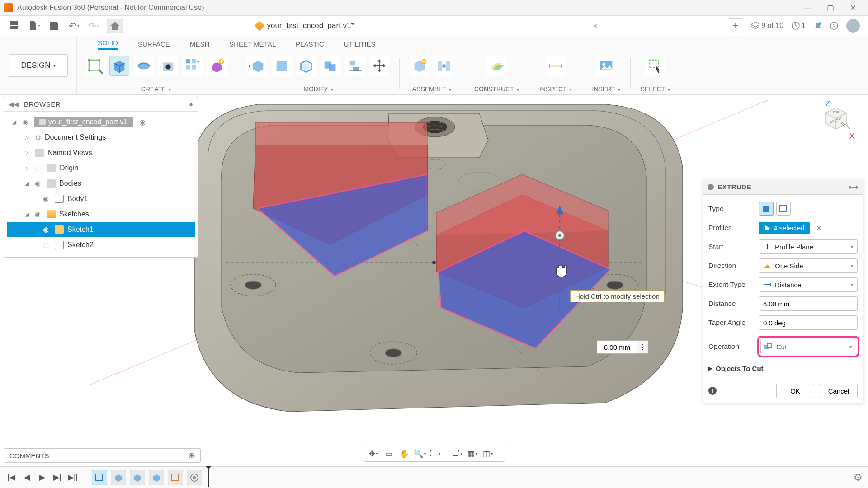  I want to click on zoom-button: 🔍, so click(420, 454).